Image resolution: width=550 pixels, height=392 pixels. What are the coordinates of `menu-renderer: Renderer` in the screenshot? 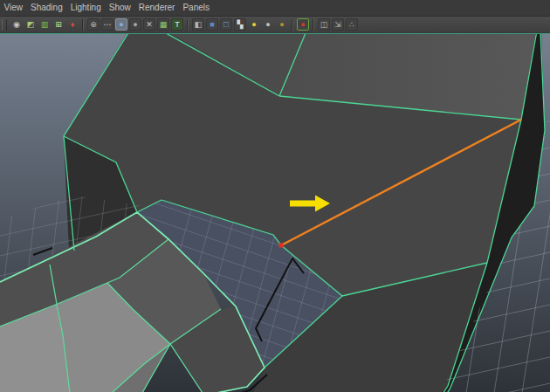 It's located at (157, 8).